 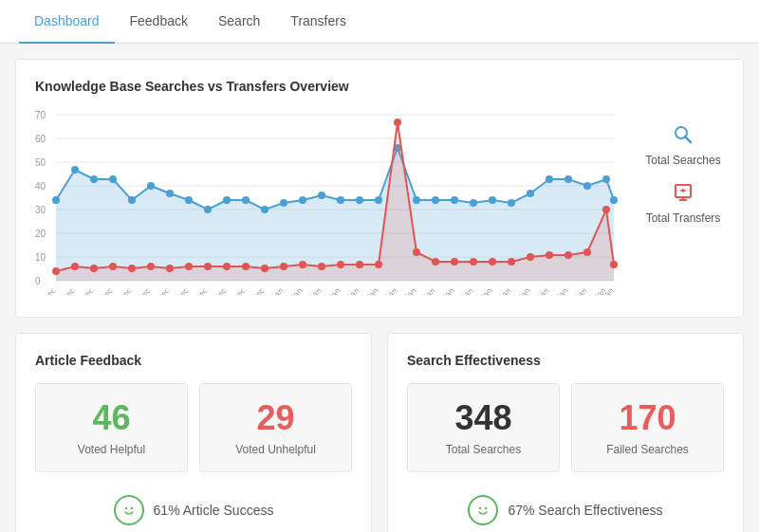 I want to click on failed-searches-label: Failed Searches, so click(x=647, y=449).